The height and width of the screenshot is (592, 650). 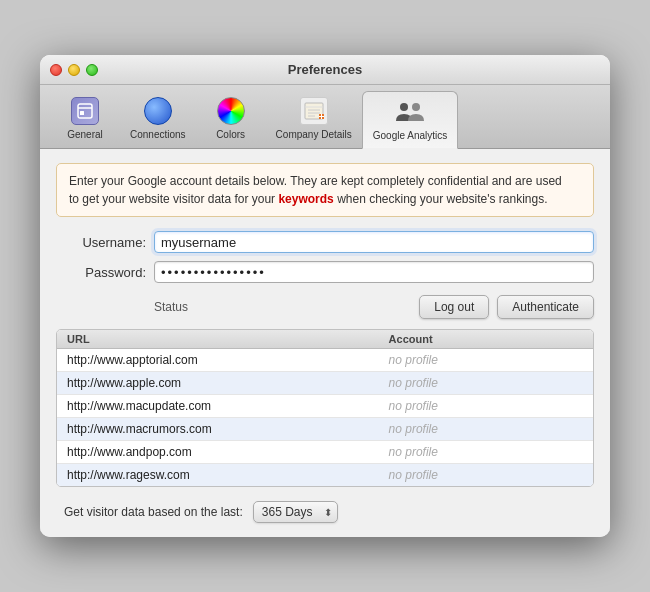 I want to click on button-group: Log out Authenticate, so click(x=506, y=307).